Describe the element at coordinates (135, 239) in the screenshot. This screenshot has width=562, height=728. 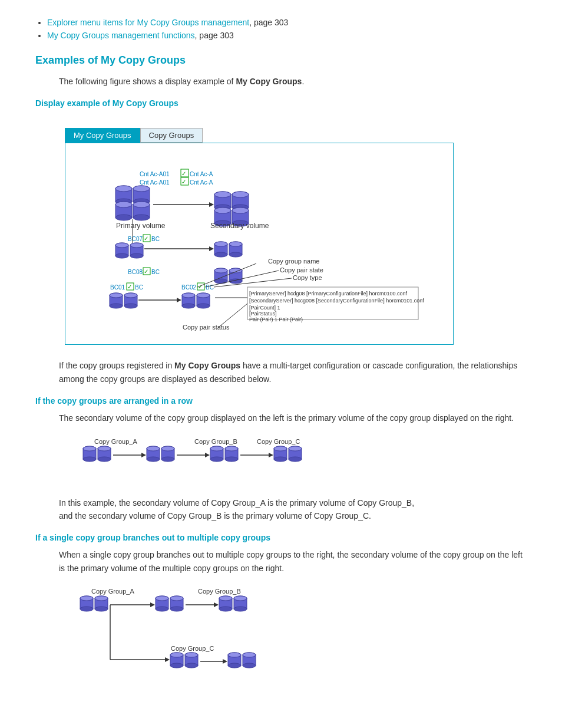
I see `svg-text: BC07` at that location.